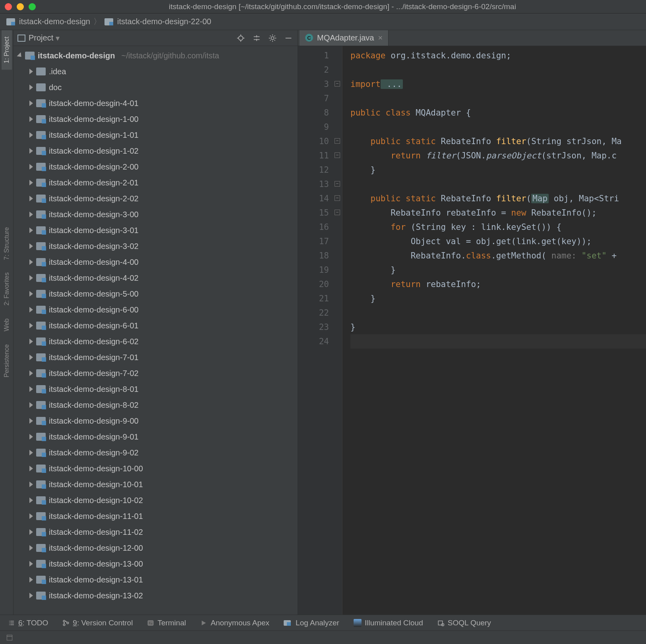  What do you see at coordinates (313, 341) in the screenshot?
I see `line-number: 24` at bounding box center [313, 341].